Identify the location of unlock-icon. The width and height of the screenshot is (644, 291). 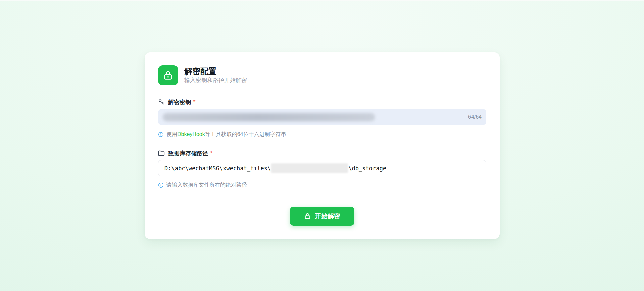
(307, 216).